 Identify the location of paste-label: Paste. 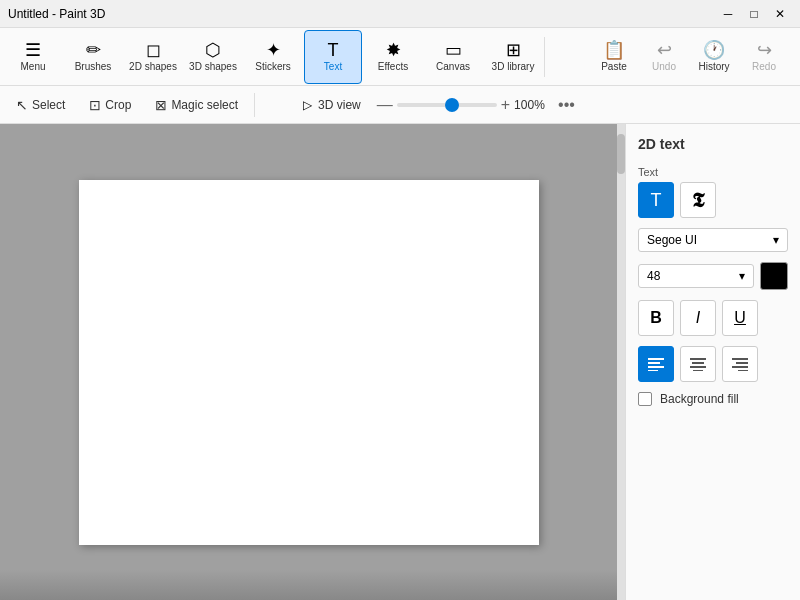
(614, 66).